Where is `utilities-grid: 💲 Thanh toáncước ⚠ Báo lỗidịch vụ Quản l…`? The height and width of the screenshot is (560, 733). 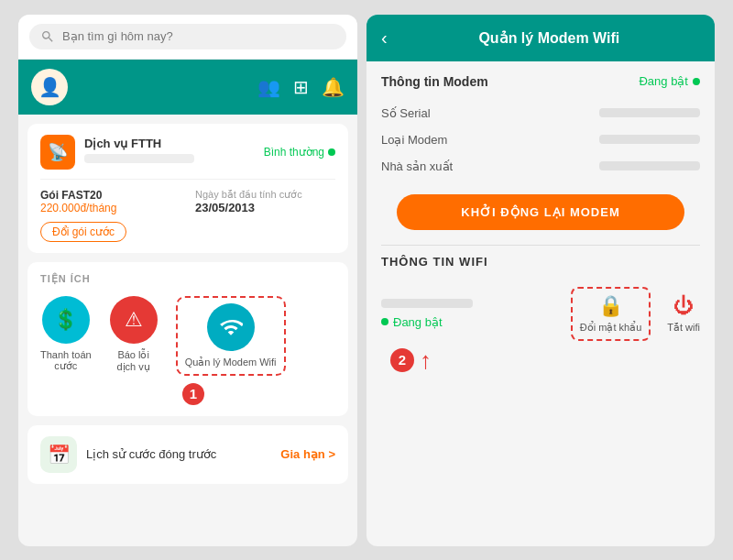
utilities-grid: 💲 Thanh toáncước ⚠ Báo lỗidịch vụ Quản l… is located at coordinates (188, 335).